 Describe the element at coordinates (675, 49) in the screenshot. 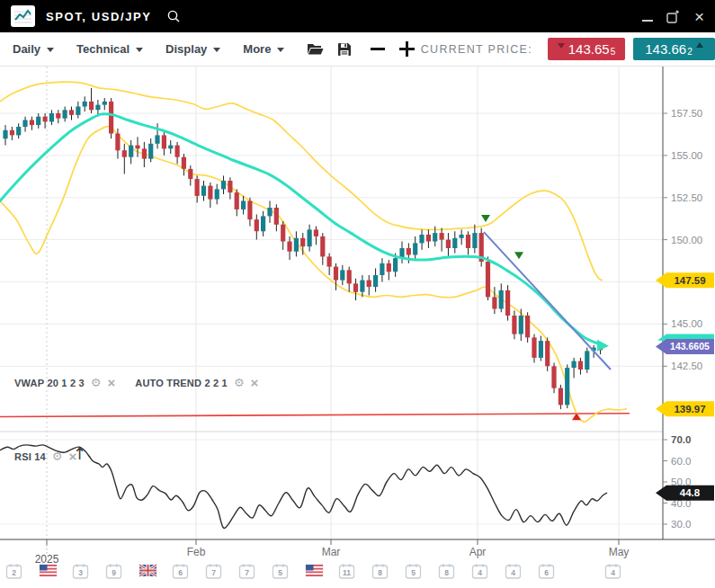

I see `buy-price-badge: 143.662` at that location.